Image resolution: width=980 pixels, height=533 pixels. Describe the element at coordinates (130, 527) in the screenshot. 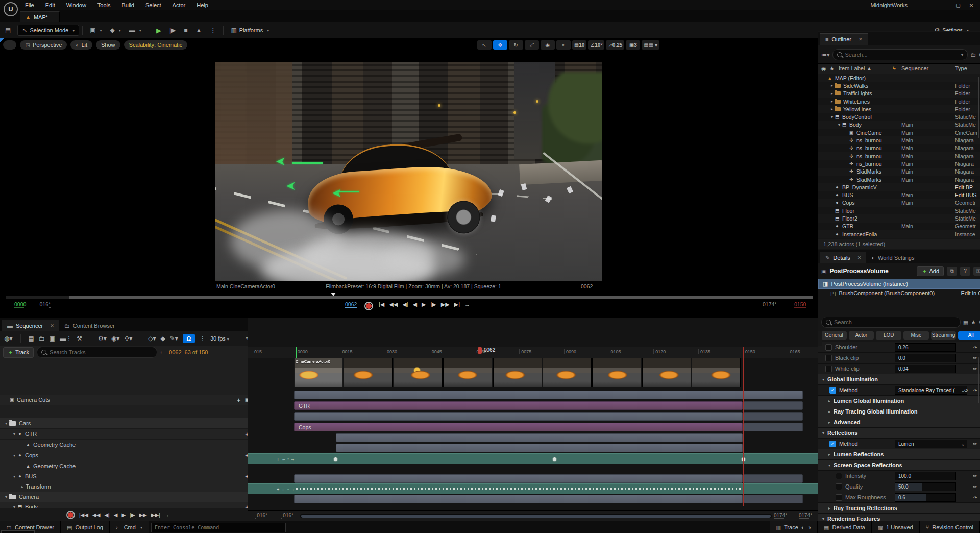

I see `cmd-dropdown: ›_ Cmd▾` at that location.